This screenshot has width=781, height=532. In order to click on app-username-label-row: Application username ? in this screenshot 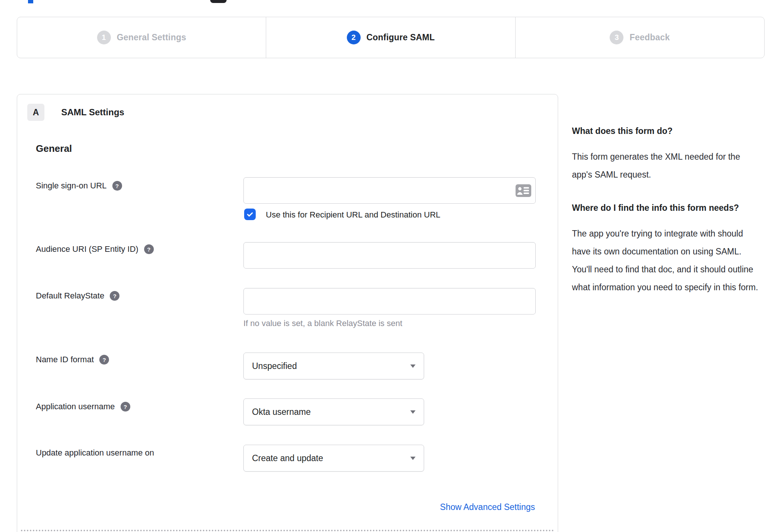, I will do `click(83, 407)`.